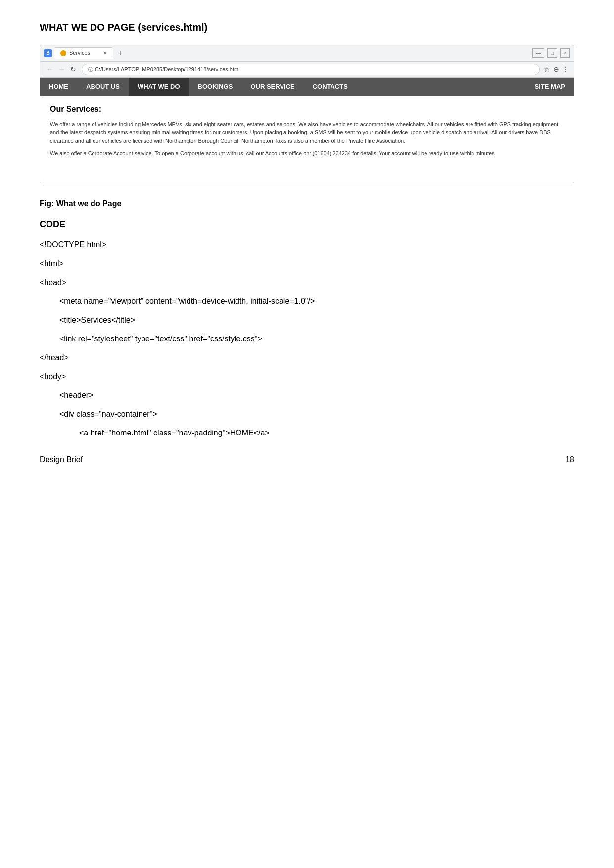 The image size is (614, 868). I want to click on page-footer: Design Brief 18, so click(307, 460).